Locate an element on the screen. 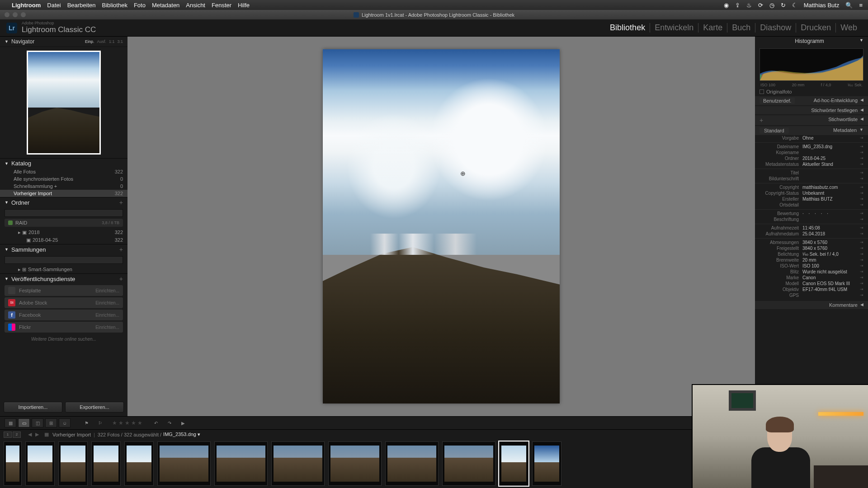 This screenshot has height=488, width=868. rotate-ccw-icon: ↶ is located at coordinates (156, 423).